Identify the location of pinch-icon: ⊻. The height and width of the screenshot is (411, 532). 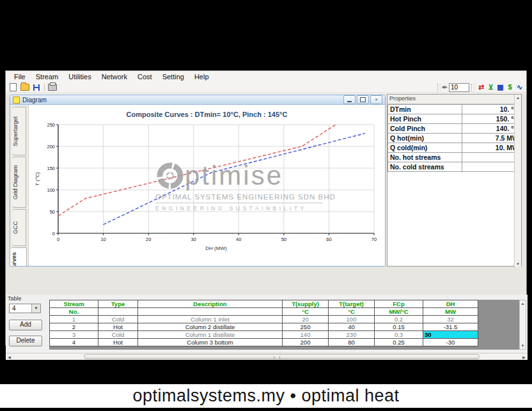
(491, 87).